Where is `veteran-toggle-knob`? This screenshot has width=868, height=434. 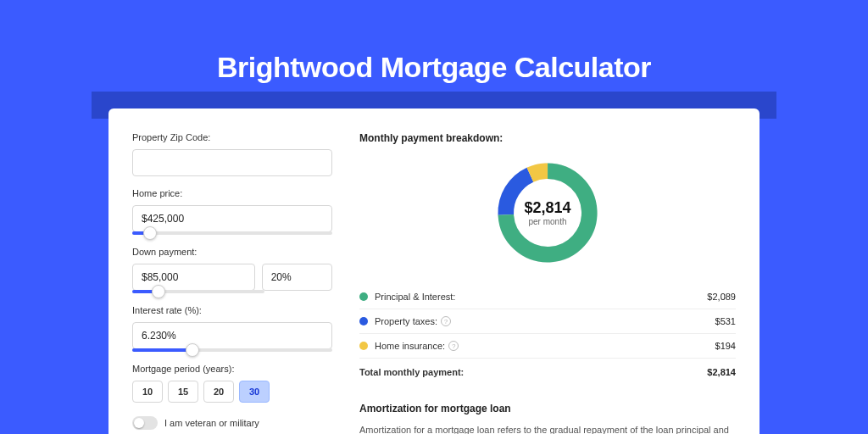
veteran-toggle-knob is located at coordinates (139, 423).